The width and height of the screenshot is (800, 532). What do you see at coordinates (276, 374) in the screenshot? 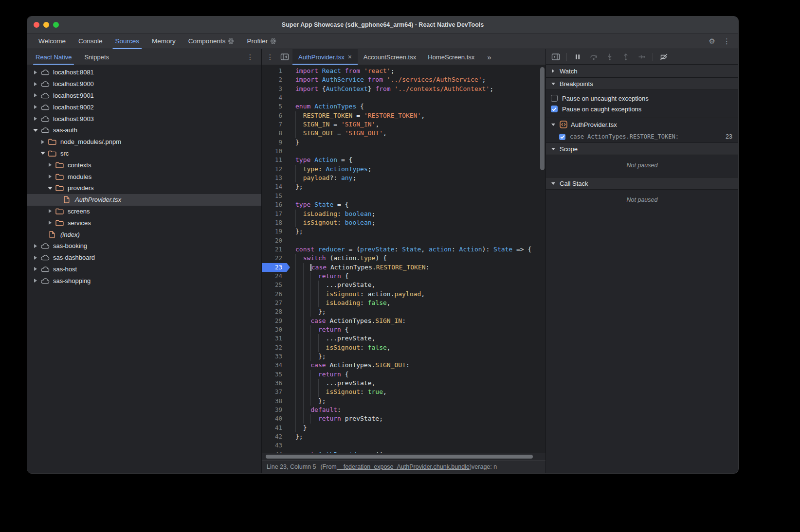
I see `line-number: 35` at bounding box center [276, 374].